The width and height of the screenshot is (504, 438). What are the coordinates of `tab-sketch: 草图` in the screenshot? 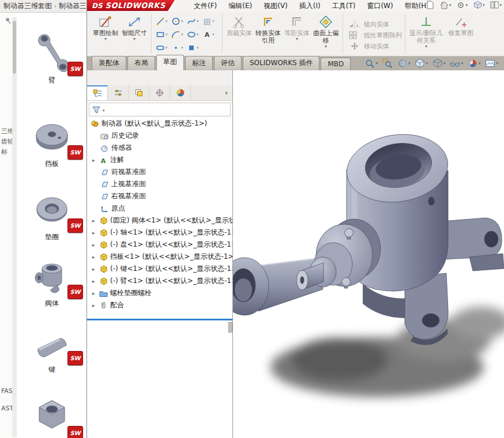 It's located at (170, 62).